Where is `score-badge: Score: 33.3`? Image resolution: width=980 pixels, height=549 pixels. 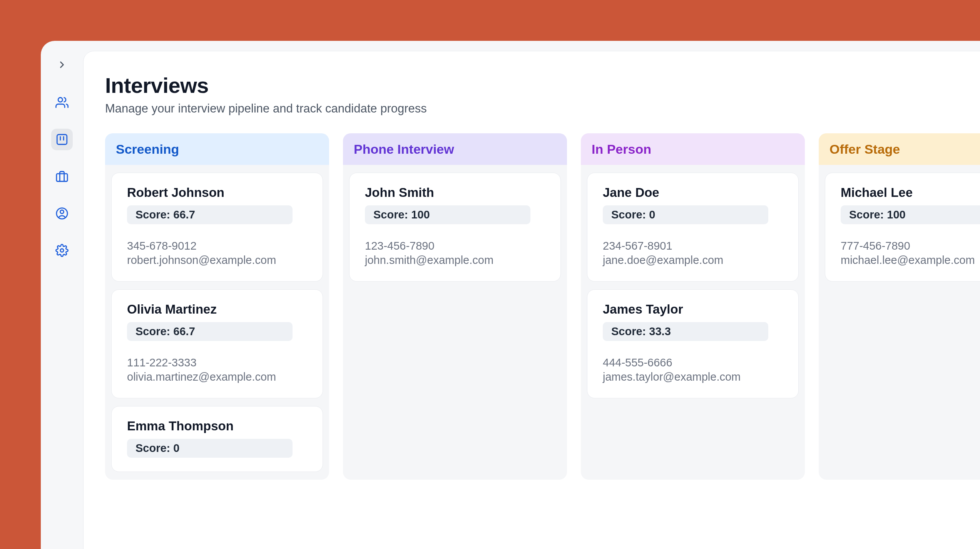
score-badge: Score: 33.3 is located at coordinates (686, 331).